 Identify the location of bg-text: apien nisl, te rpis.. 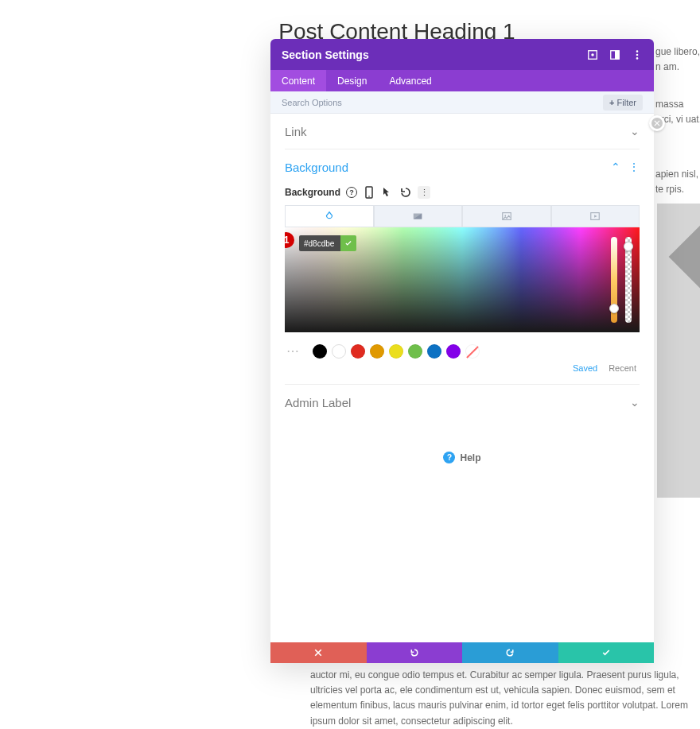
(678, 182).